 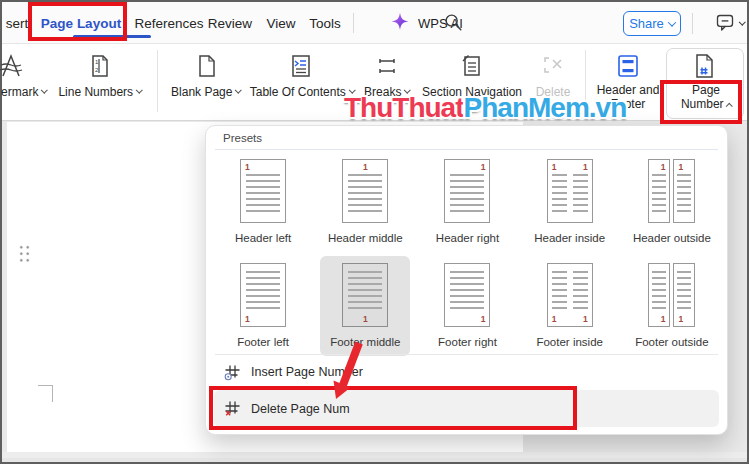 I want to click on delete-icon, so click(x=553, y=66).